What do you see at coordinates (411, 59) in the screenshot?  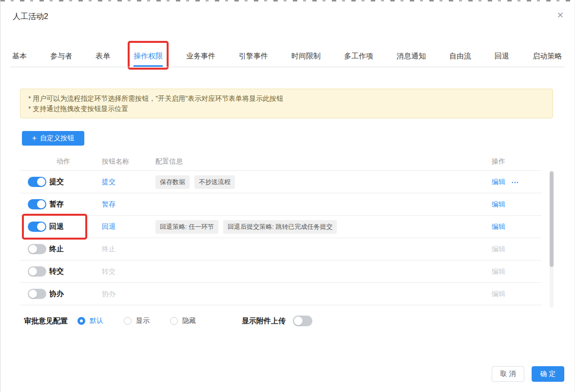 I see `tab-message-notify: 消息通知` at bounding box center [411, 59].